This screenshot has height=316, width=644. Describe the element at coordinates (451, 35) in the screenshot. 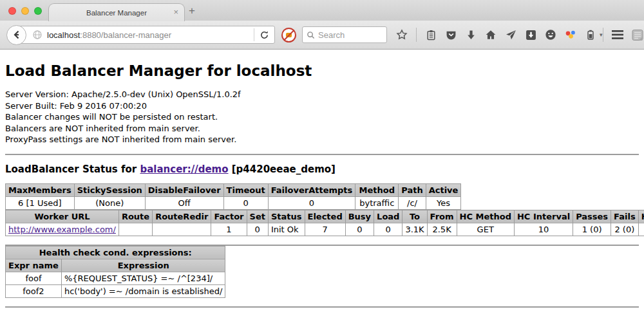

I see `pocket-icon` at that location.